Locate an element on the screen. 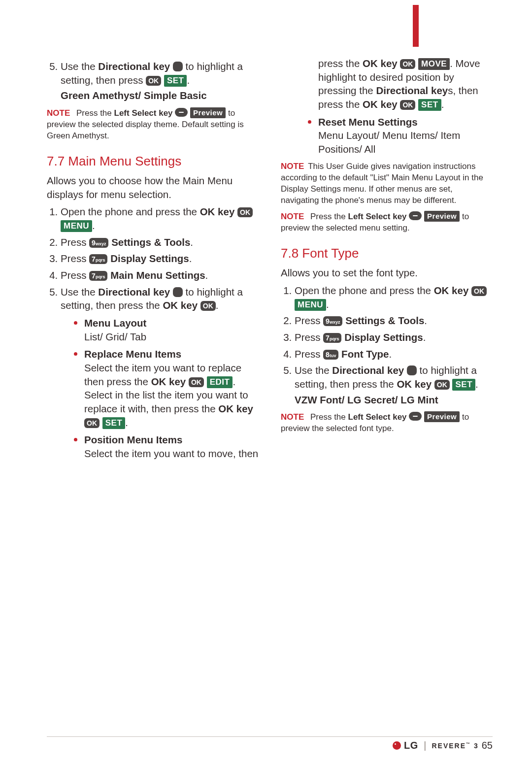  edit-badge: EDIT is located at coordinates (220, 382).